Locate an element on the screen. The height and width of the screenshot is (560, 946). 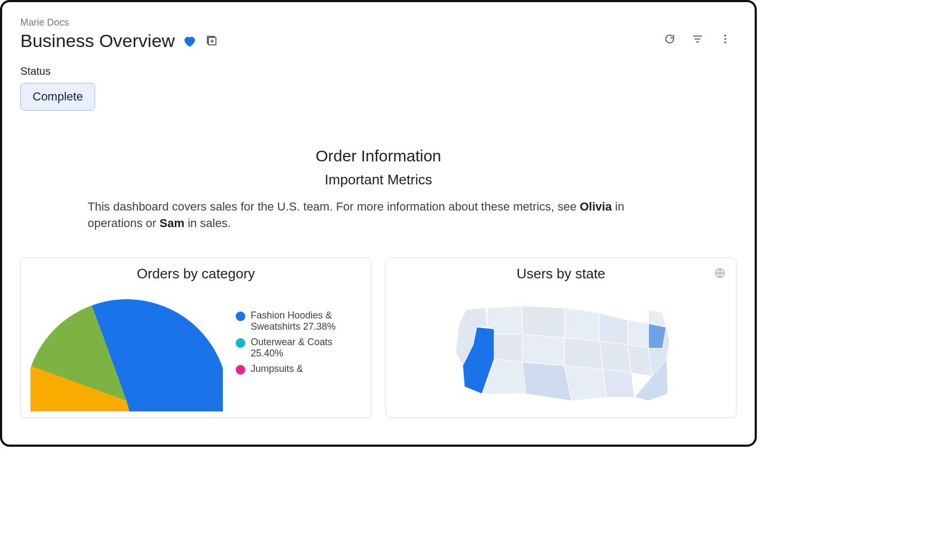
more-vert-icon is located at coordinates (725, 39).